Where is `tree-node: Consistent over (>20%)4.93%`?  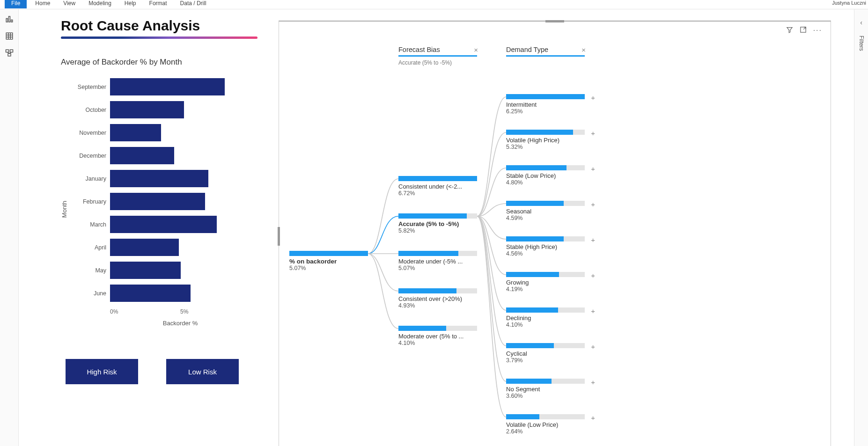
tree-node: Consistent over (>20%)4.93% is located at coordinates (438, 299).